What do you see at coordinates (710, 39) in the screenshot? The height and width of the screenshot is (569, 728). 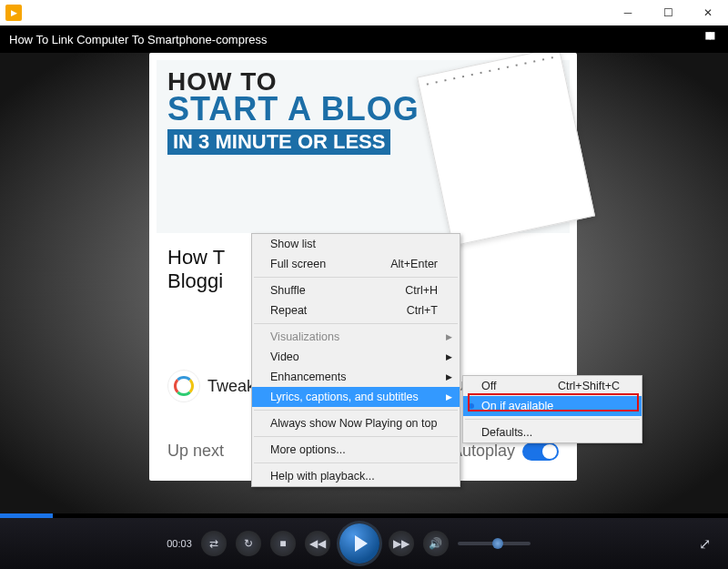 I see `switch-view-icon: ▝▘` at bounding box center [710, 39].